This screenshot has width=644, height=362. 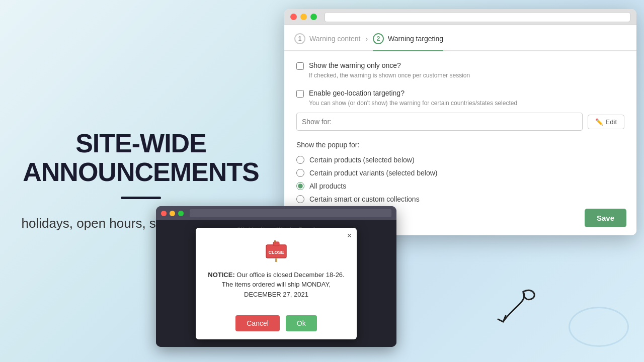 I want to click on step2-label: Warning targeting, so click(x=416, y=39).